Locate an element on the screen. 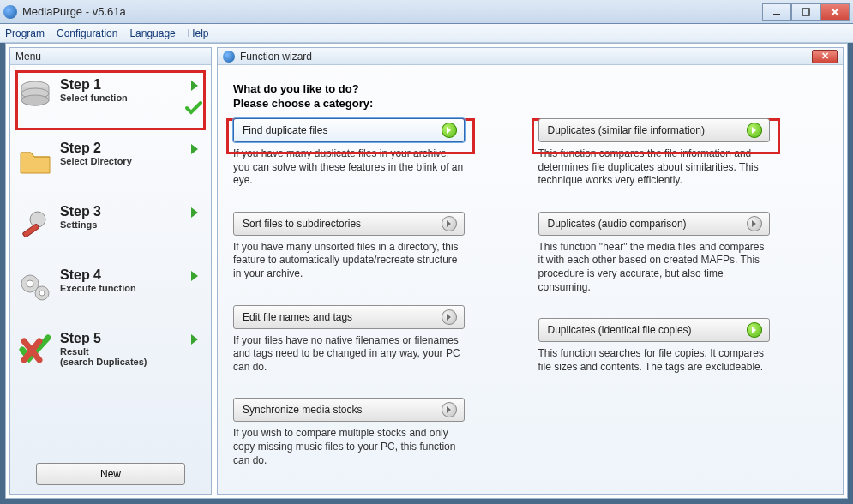  titlebar: MediaPurge - v5.61a is located at coordinates (427, 12).